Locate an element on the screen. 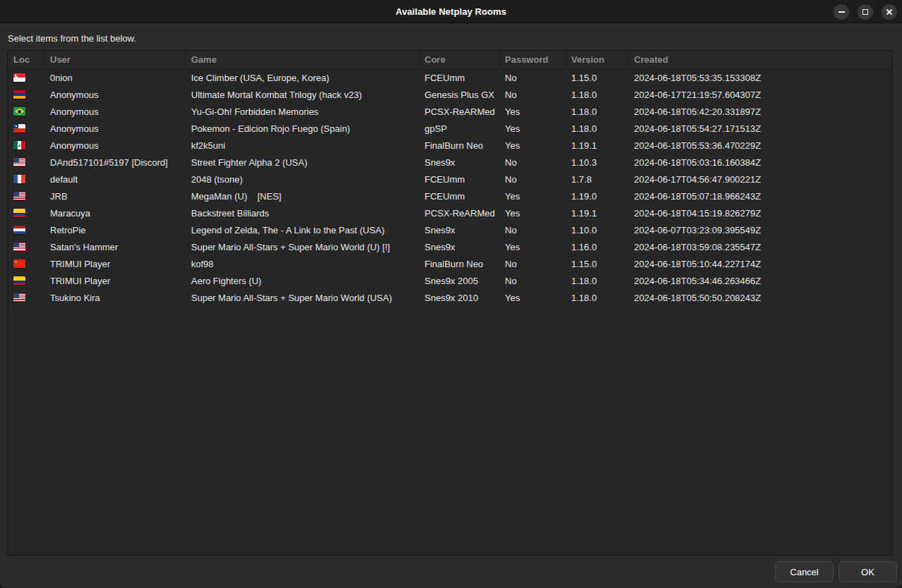 The height and width of the screenshot is (588, 902). game-cell: MegaMan (U) [NES] is located at coordinates (302, 196).